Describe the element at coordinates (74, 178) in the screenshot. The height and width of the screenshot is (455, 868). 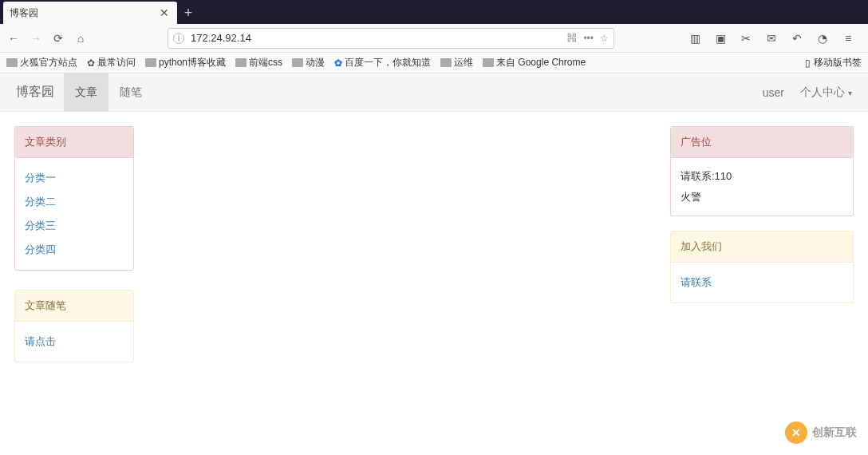
I see `category-link: 分类一` at that location.